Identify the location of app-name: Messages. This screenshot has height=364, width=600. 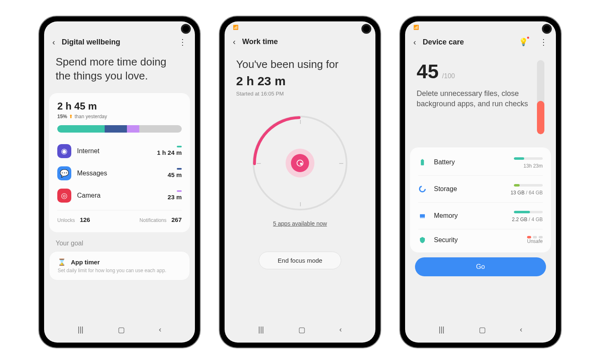
(92, 173).